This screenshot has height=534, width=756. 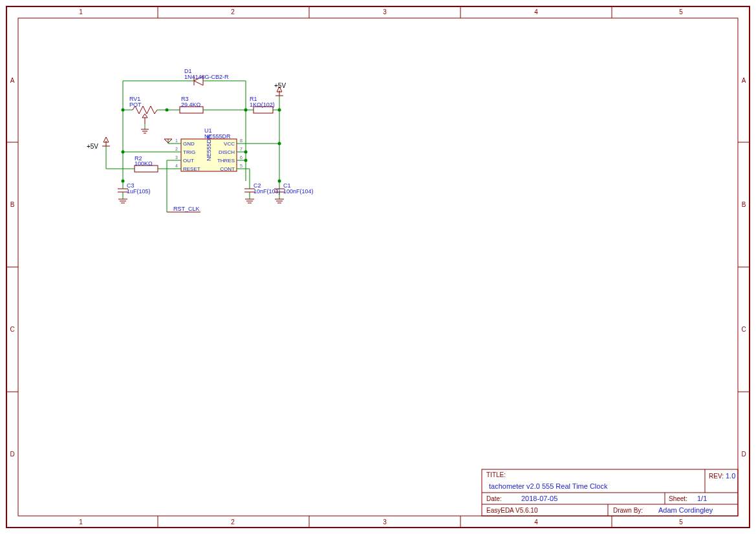 I want to click on ic-U1: U1 NE555DR NE555DR 1 GND 2 TRIG 3 OUT 4 …, so click(x=209, y=150).